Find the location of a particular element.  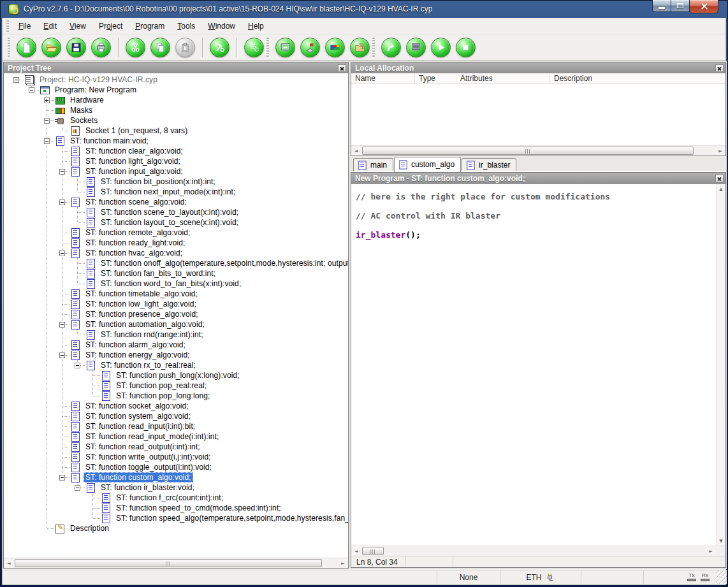

tree-node: ST: function system_algo:void; is located at coordinates (176, 416).